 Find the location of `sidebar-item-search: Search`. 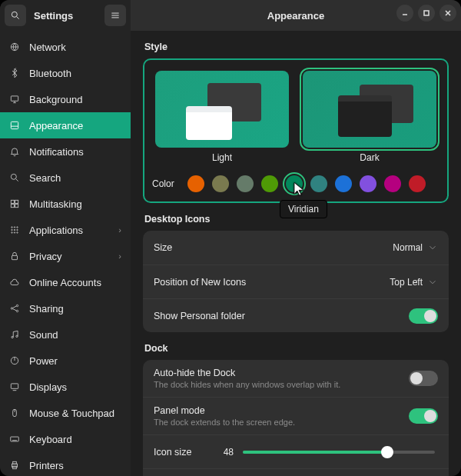

sidebar-item-search: Search is located at coordinates (65, 178).